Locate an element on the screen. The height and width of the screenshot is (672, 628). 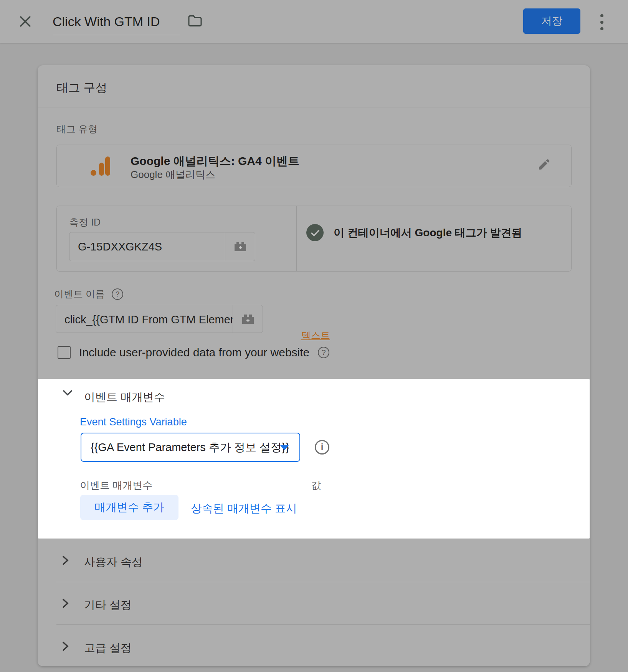
card-header: 태그 구성 is located at coordinates (314, 86).